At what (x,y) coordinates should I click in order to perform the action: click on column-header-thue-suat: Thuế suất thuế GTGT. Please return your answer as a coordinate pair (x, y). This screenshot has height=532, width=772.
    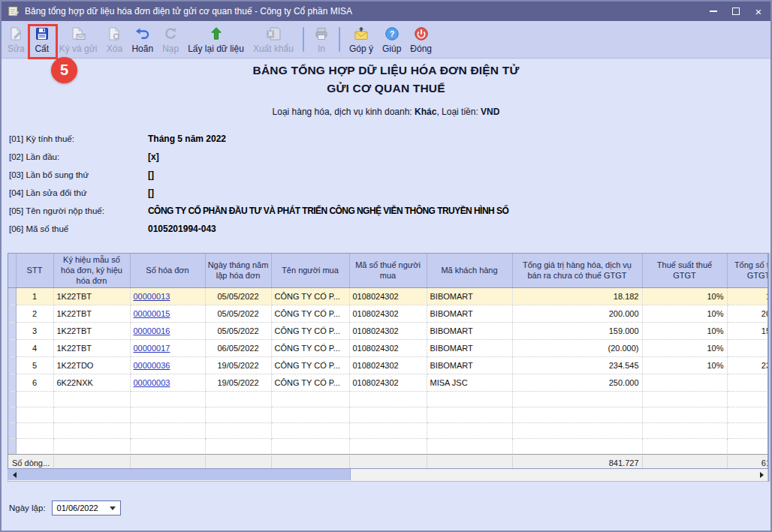
    Looking at the image, I should click on (685, 271).